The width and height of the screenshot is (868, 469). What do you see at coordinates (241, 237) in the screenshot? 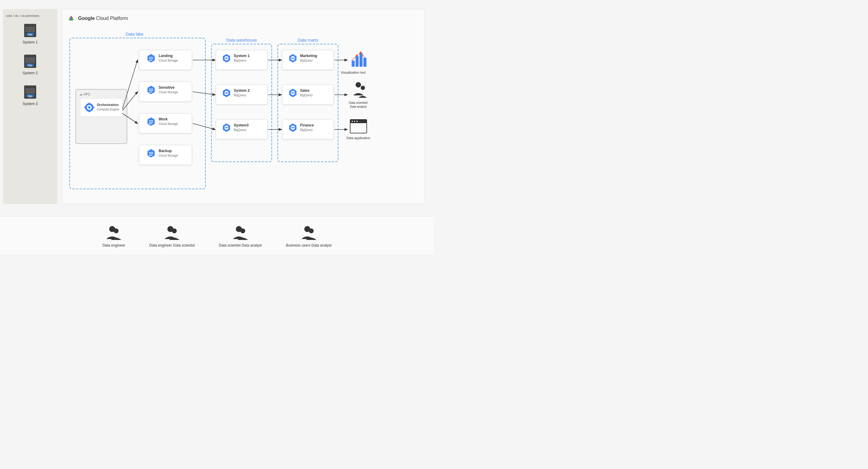
I see `persona-ds-da: Data scientist Data analyst` at bounding box center [241, 237].